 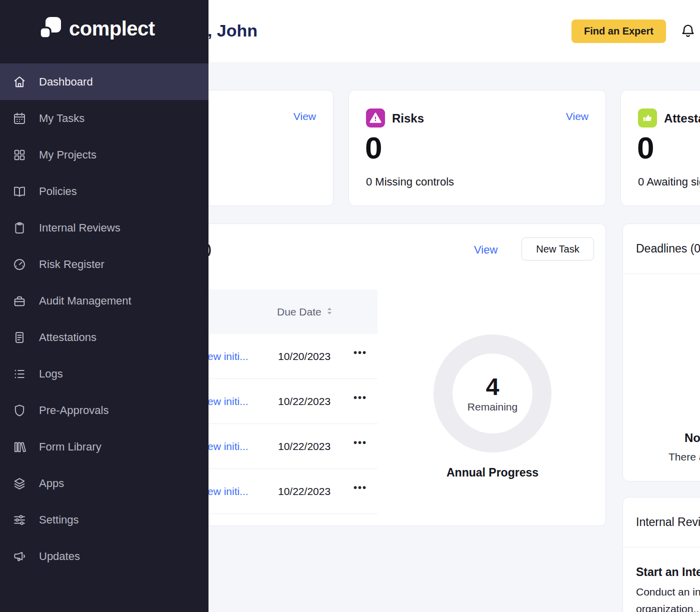 I want to click on task-due-date: 10/20/2023, so click(x=304, y=356).